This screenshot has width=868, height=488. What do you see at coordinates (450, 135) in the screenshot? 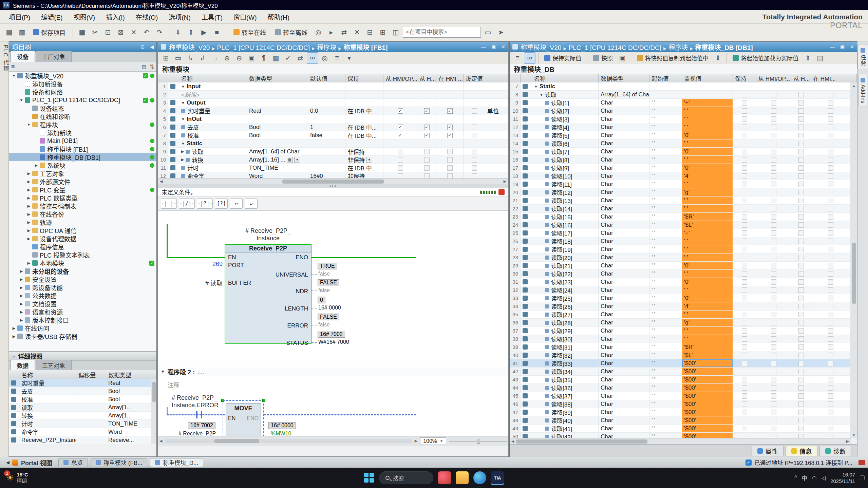
I see `checkbox-icon: ✓` at bounding box center [450, 135].